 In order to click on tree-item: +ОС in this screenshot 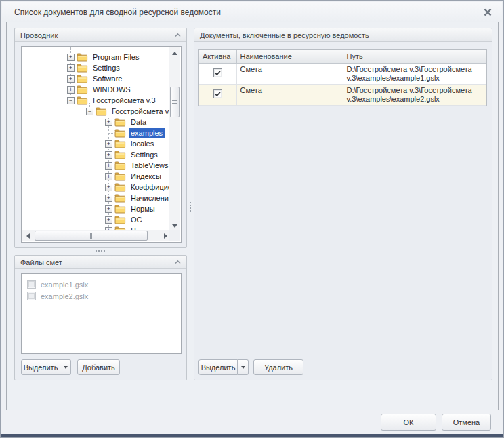, I will do `click(96, 220)`.